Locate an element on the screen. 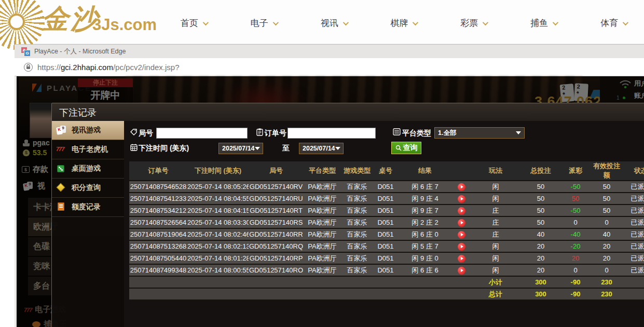  column-header: 下注时间 (美东) is located at coordinates (218, 171).